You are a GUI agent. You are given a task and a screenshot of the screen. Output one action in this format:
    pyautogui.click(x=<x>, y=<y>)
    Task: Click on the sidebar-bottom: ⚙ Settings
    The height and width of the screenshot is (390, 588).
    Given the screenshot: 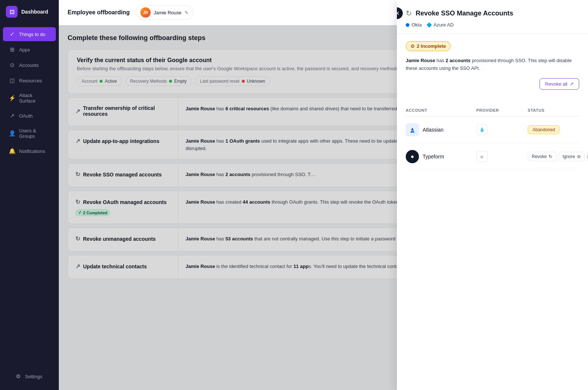 What is the action you would take?
    pyautogui.click(x=29, y=376)
    